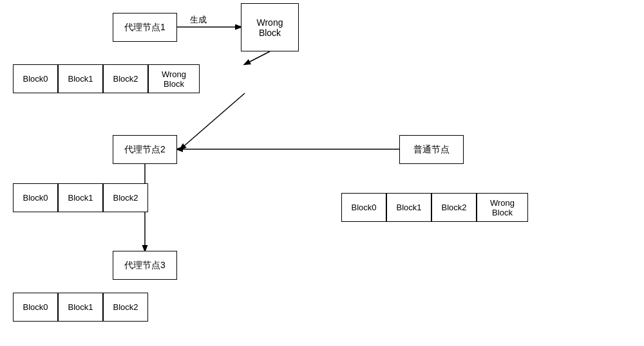 Image resolution: width=644 pixels, height=346 pixels. What do you see at coordinates (80, 78) in the screenshot?
I see `chain1-block1: Block1` at bounding box center [80, 78].